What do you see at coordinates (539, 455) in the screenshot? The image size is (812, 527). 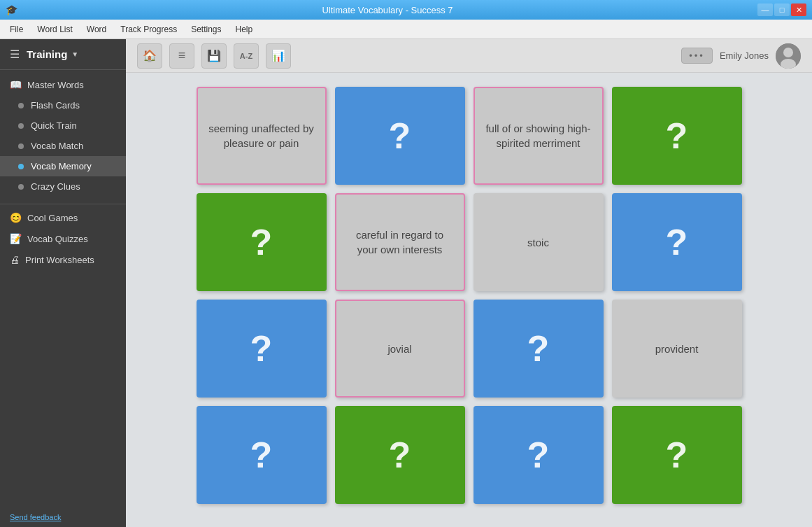 I see `card-15-question: ?` at bounding box center [539, 455].